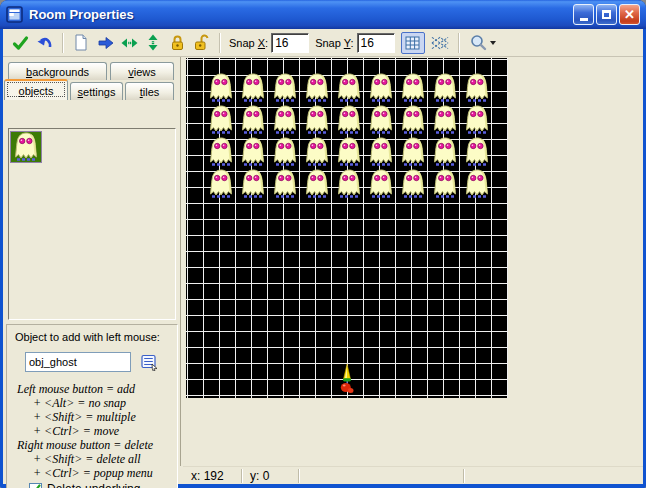  I want to click on tab-label: tiles, so click(150, 92).